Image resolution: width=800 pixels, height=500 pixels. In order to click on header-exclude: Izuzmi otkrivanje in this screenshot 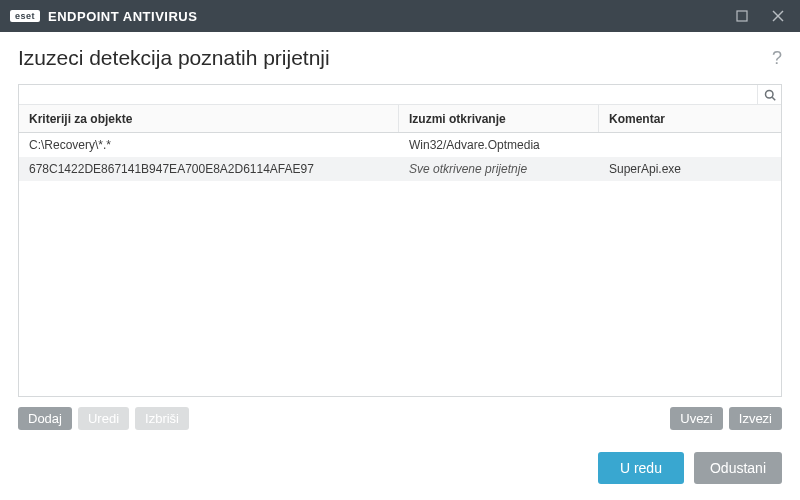, I will do `click(499, 118)`.